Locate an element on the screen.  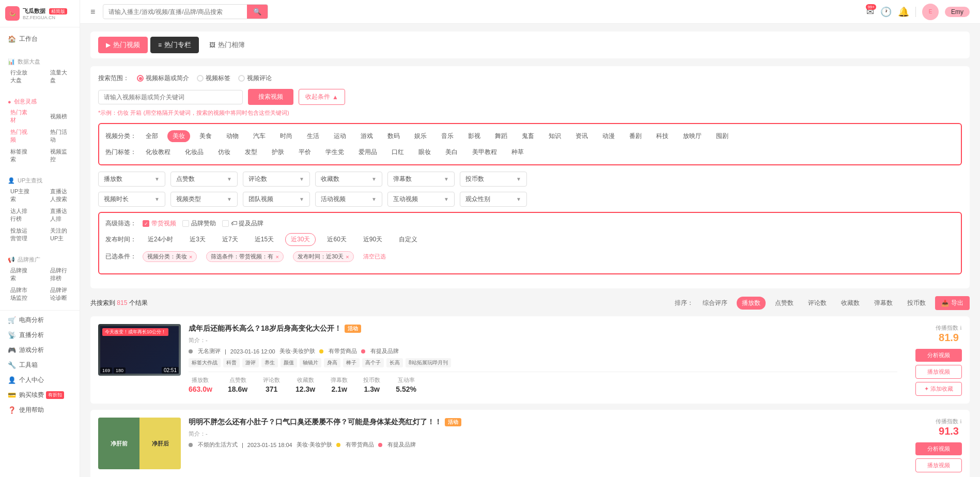
filter-audience-gender: 观众性别 ▼ is located at coordinates (493, 199).